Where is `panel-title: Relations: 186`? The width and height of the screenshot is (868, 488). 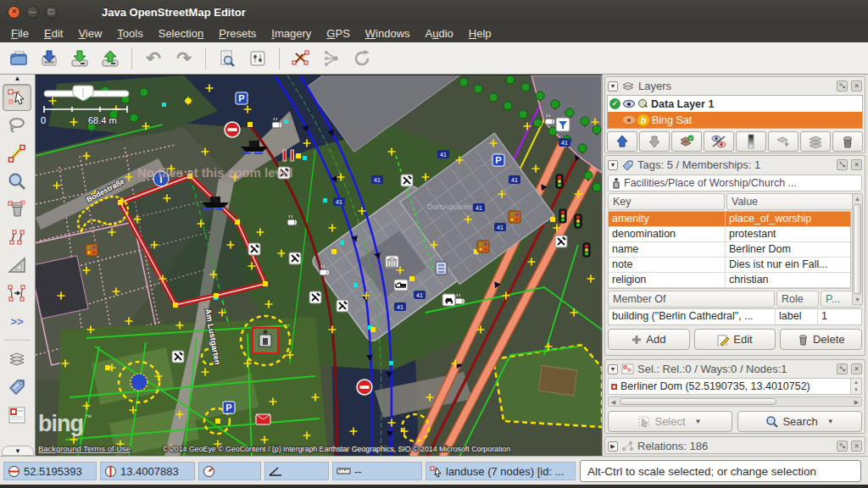 panel-title: Relations: 186 is located at coordinates (736, 446).